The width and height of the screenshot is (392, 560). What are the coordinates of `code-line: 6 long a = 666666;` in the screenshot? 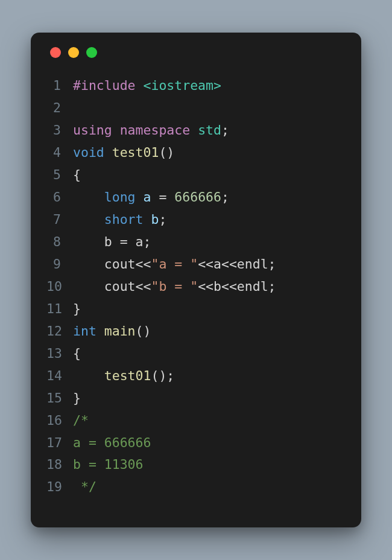 It's located at (196, 198).